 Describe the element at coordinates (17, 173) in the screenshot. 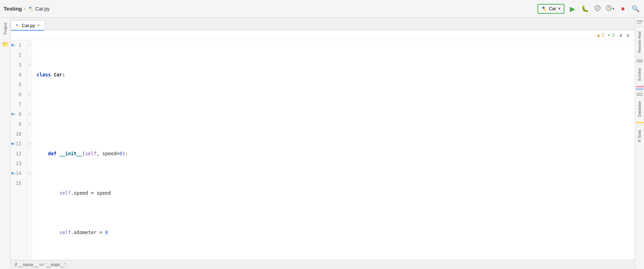

I see `line-num-14: ●↓ 14` at that location.